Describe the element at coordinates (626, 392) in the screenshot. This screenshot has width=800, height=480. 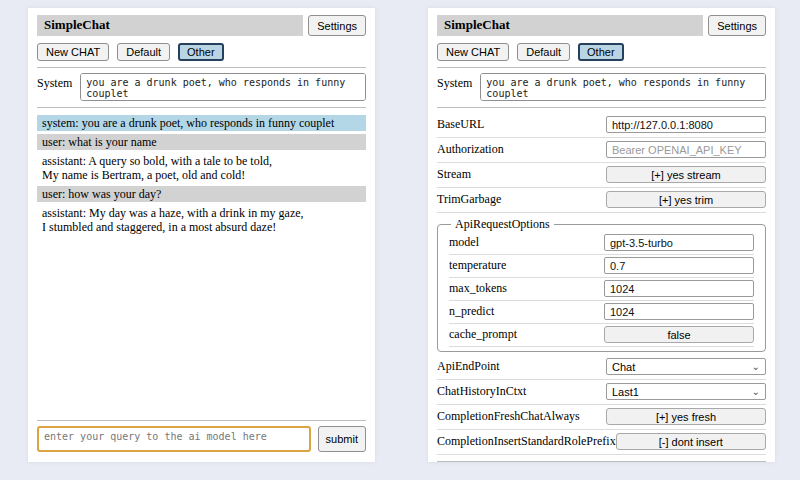
I see `select-value: Last1` at that location.